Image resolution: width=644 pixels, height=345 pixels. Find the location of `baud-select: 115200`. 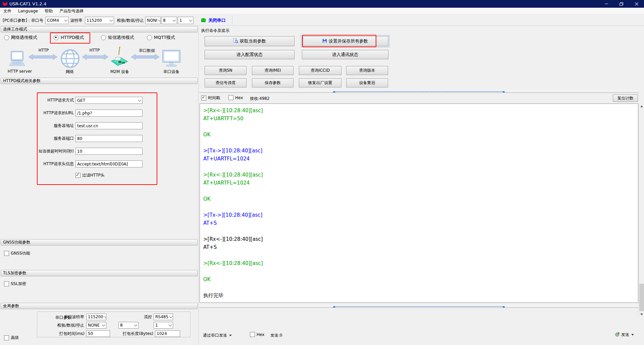

baud-select: 115200 is located at coordinates (99, 20).